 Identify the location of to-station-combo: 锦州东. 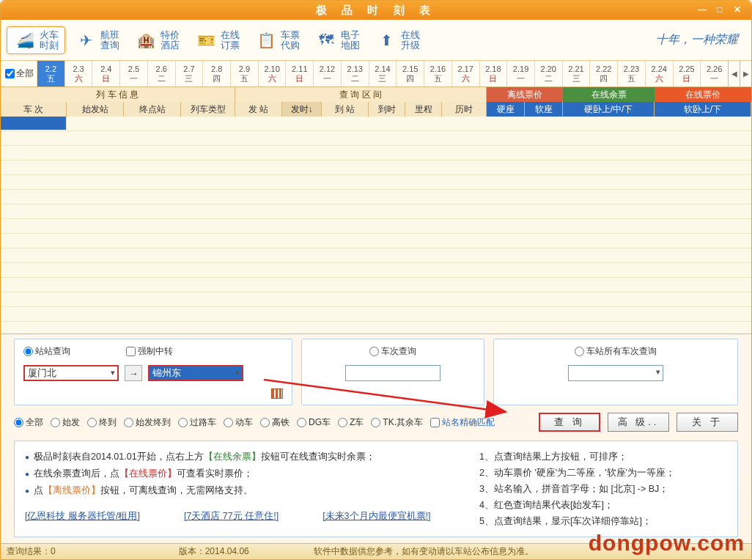
(196, 373).